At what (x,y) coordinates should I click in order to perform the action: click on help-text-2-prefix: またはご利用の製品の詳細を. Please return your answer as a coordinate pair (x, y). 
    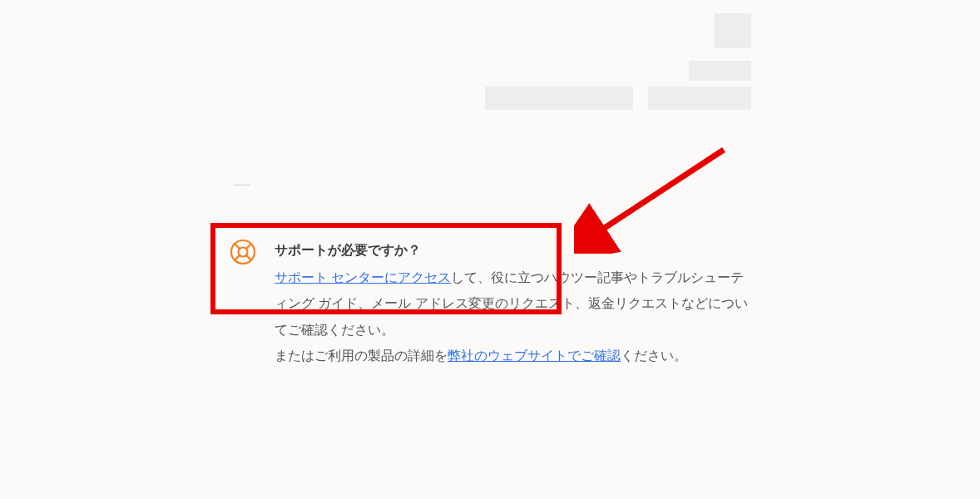
    Looking at the image, I should click on (361, 356).